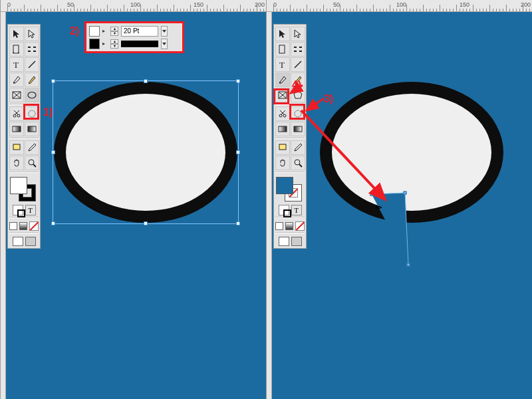 This screenshot has height=399, width=532. Describe the element at coordinates (94, 31) in the screenshot. I see `panel-fill-swatch` at that location.